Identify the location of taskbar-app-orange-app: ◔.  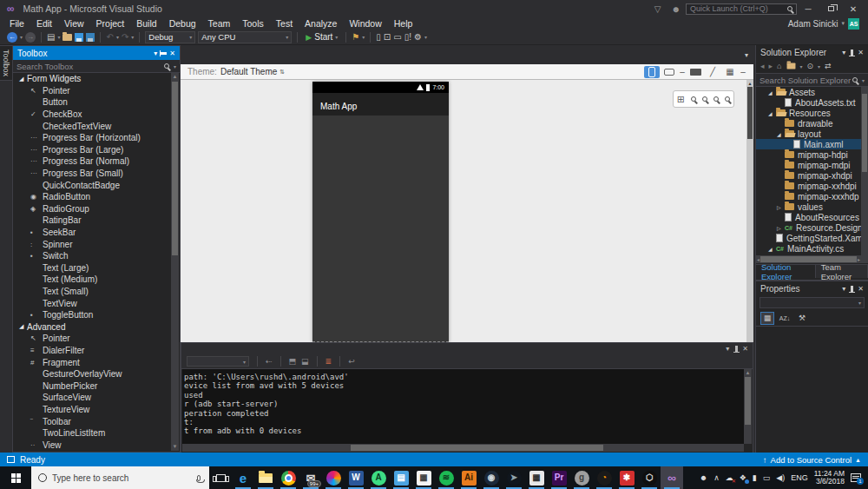
(604, 478).